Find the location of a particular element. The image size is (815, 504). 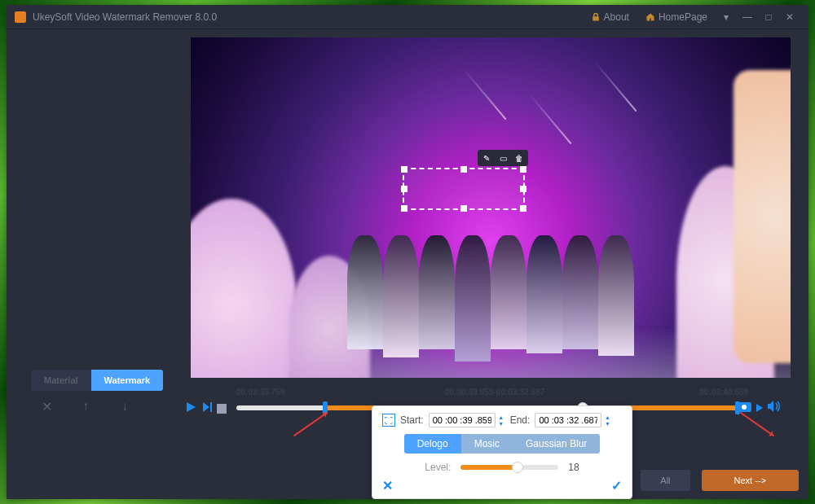

mode-tabs: Delogo Mosic Gaussian Blur is located at coordinates (502, 444).